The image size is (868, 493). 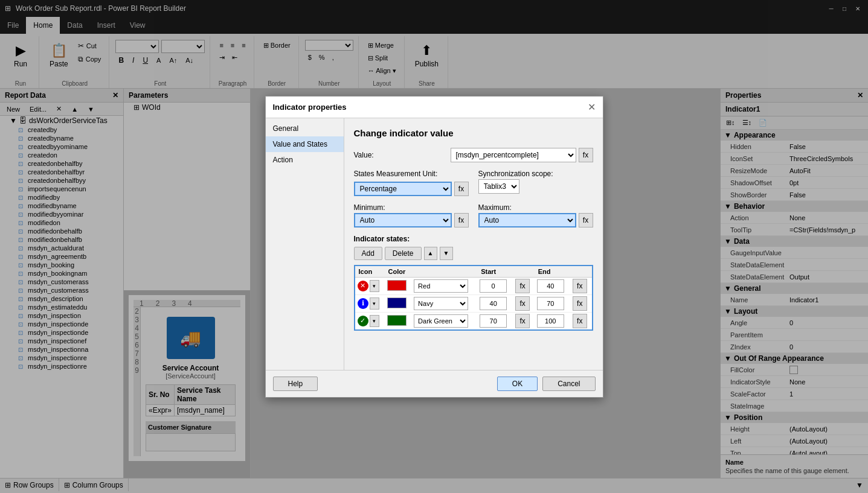 What do you see at coordinates (552, 321) in the screenshot?
I see `state-end-green` at bounding box center [552, 321].